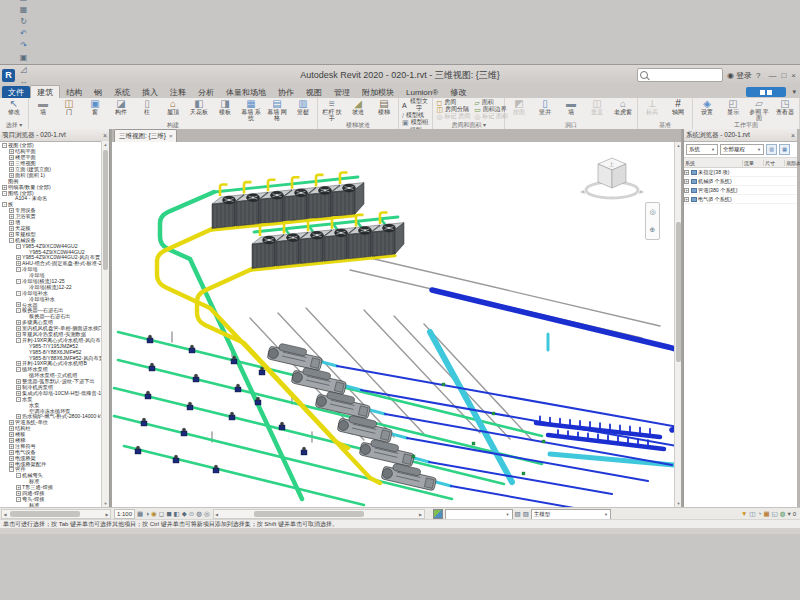  What do you see at coordinates (342, 92) in the screenshot?
I see `ribbon-tab: 管理` at bounding box center [342, 92].